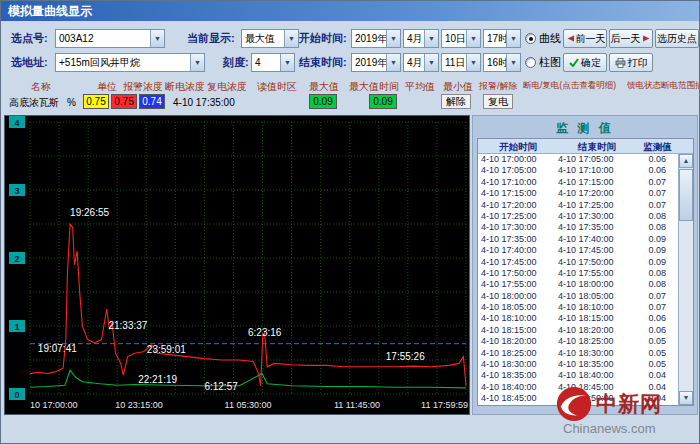  Describe the element at coordinates (421, 62) in the screenshot. I see `end-month-combo: 4月 ▼` at that location.